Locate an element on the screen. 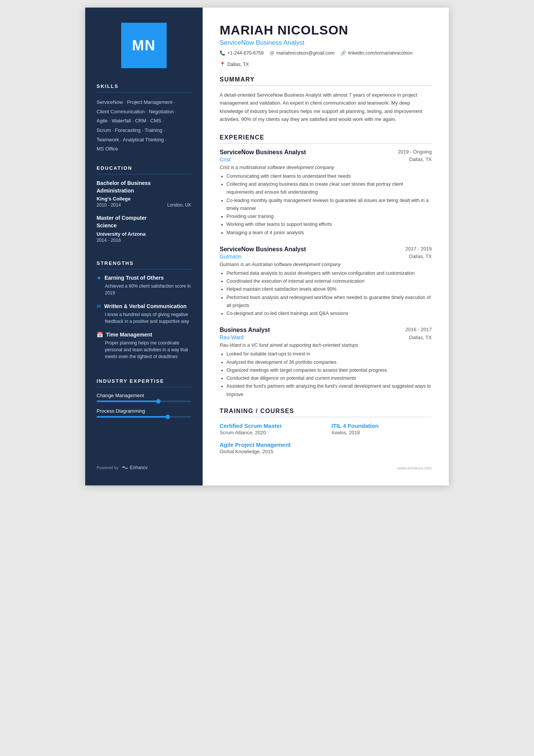  location-icon: 📍 is located at coordinates (223, 64).